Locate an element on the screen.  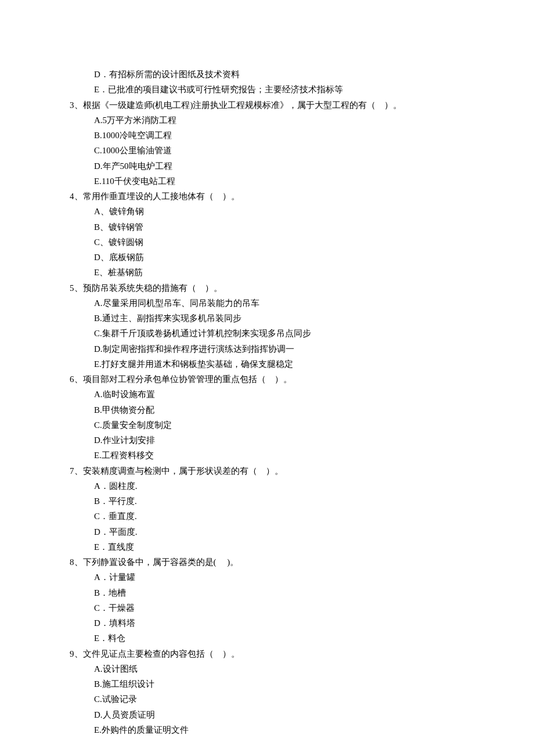
question-text: 预防吊装系统失稳的措施有（ ）。 is located at coordinates (153, 288).